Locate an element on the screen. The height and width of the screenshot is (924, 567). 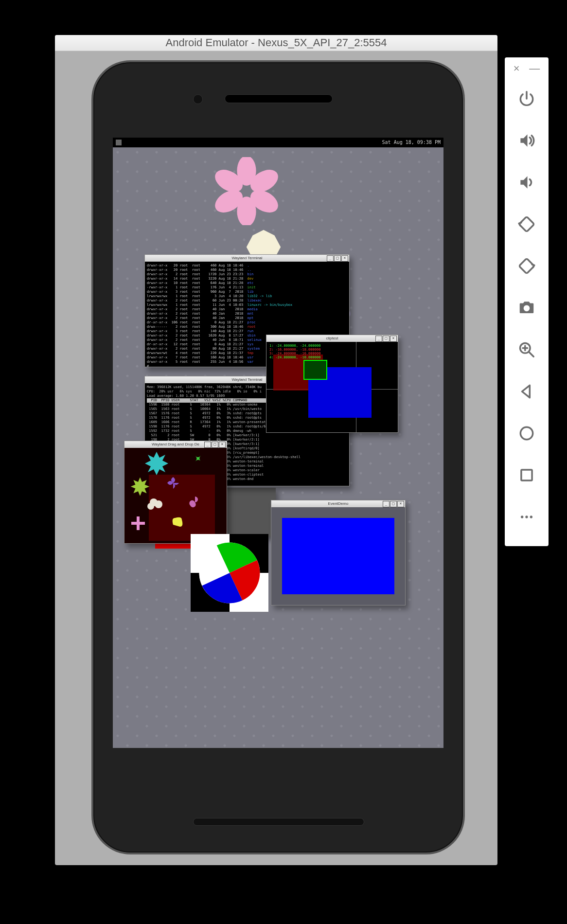
emulator-titlebar: Android Emulator - Nexus_5X_API_27_2:555… is located at coordinates (276, 43).